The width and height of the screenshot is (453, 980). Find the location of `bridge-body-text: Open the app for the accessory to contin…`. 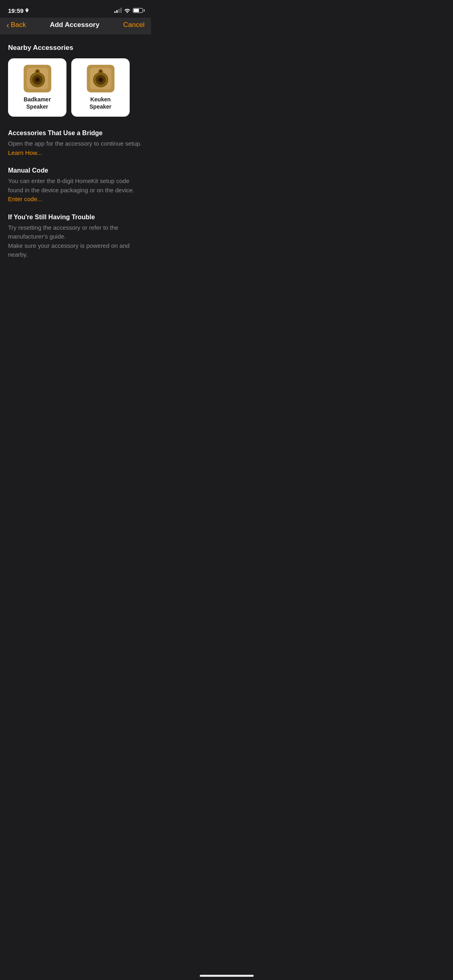

bridge-body-text: Open the app for the accessory to contin… is located at coordinates (75, 143).